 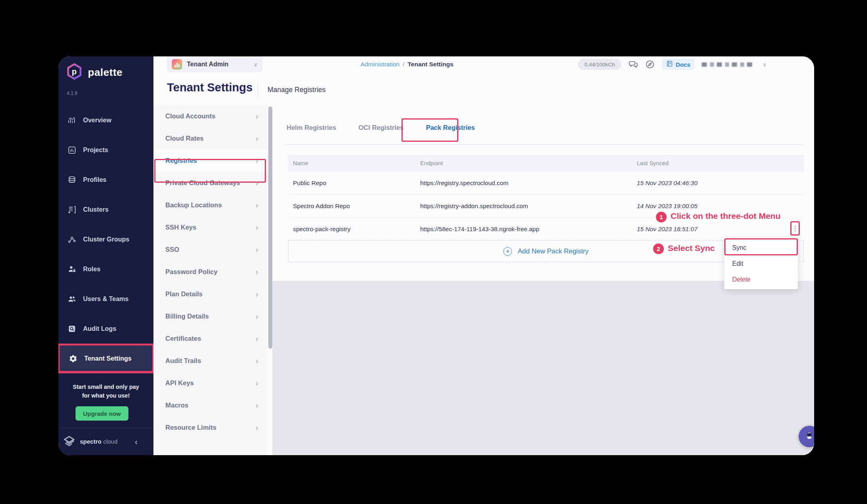 What do you see at coordinates (106, 269) in the screenshot?
I see `sidebar-item-roles: Roles` at bounding box center [106, 269].